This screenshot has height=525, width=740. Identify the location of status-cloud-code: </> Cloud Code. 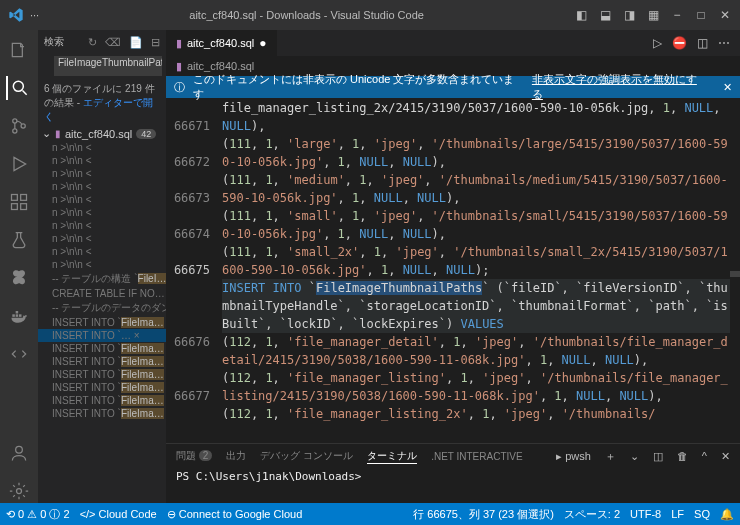
(118, 514).